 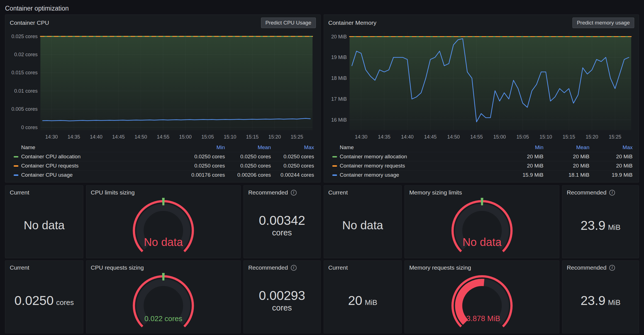 I want to click on legend-row-cpu-allocation: Container CPU allocation 0.0250 cores 0.…, so click(x=164, y=156).